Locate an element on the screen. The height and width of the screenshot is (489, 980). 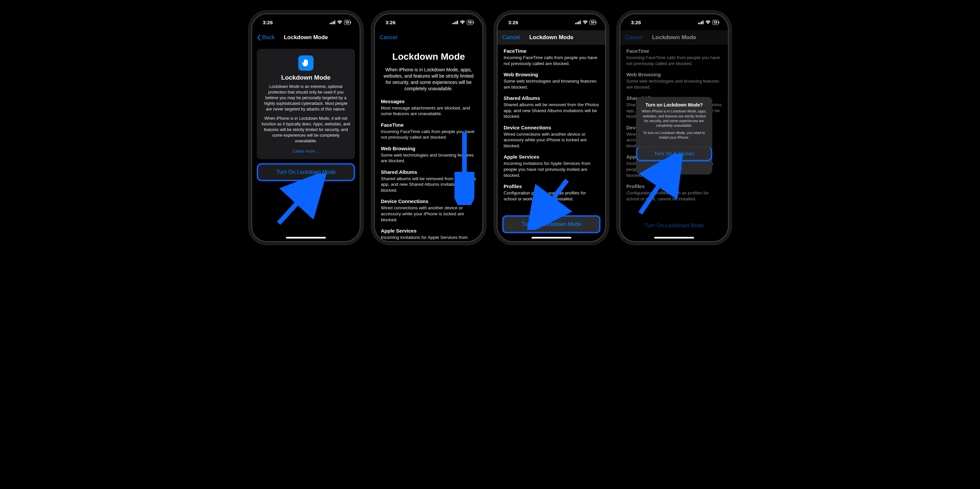
alert-text-2: To turn on Lockdown Mode, you need to re… is located at coordinates (674, 135).